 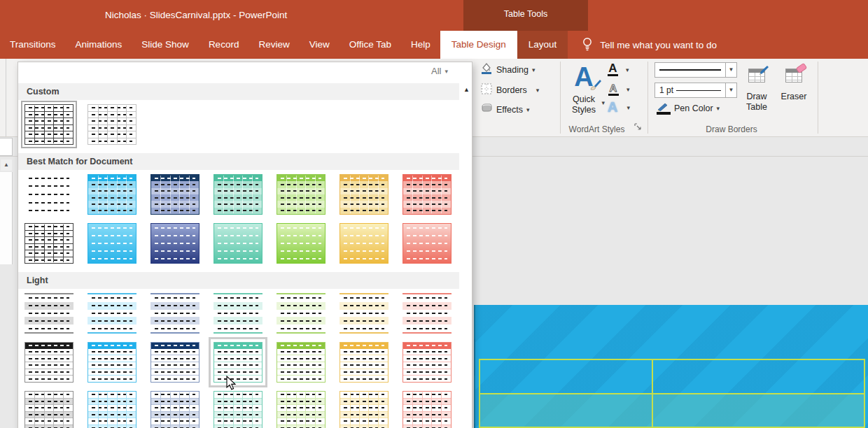 What do you see at coordinates (650, 45) in the screenshot?
I see `tell-me-box: Tell me what you want to do` at bounding box center [650, 45].